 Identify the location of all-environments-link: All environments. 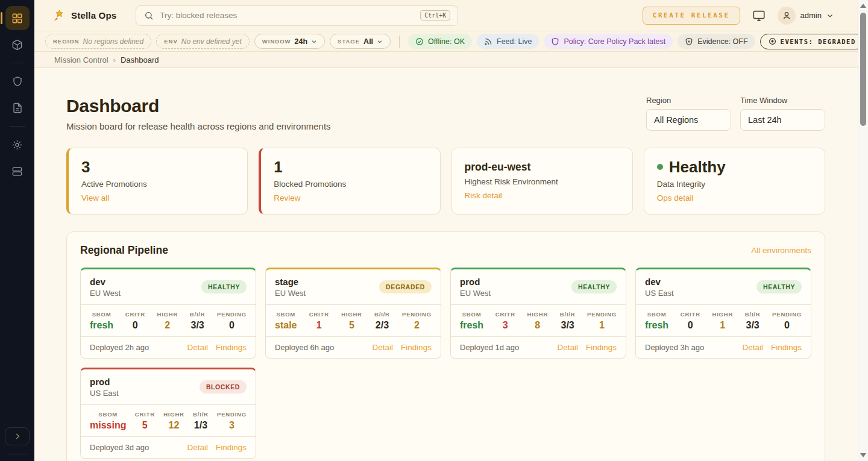
(781, 251).